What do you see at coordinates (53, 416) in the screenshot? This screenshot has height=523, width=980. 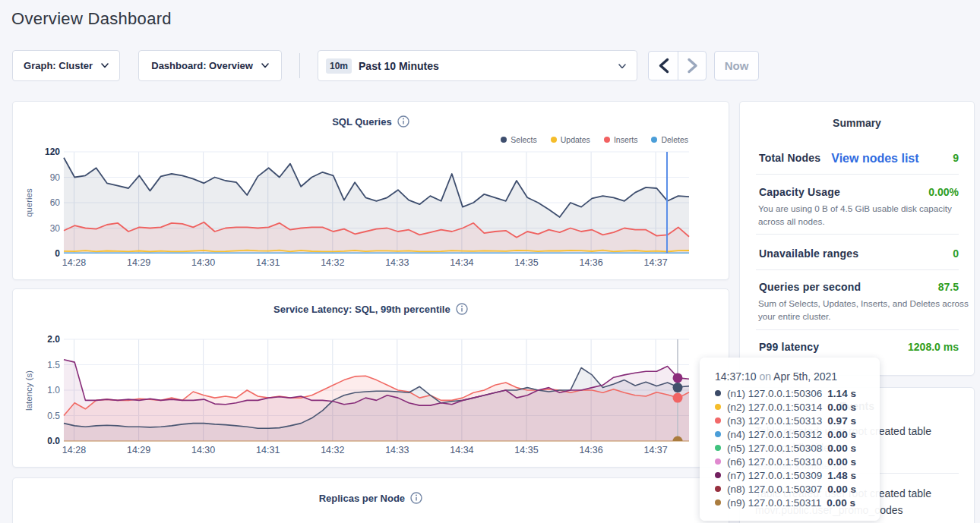 I see `svg-text: 0.5` at bounding box center [53, 416].